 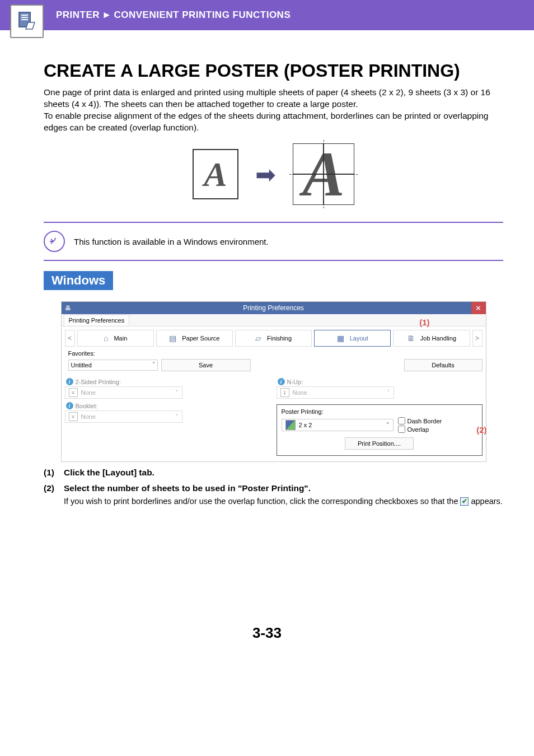 I want to click on tab-label: Main, so click(x=120, y=338).